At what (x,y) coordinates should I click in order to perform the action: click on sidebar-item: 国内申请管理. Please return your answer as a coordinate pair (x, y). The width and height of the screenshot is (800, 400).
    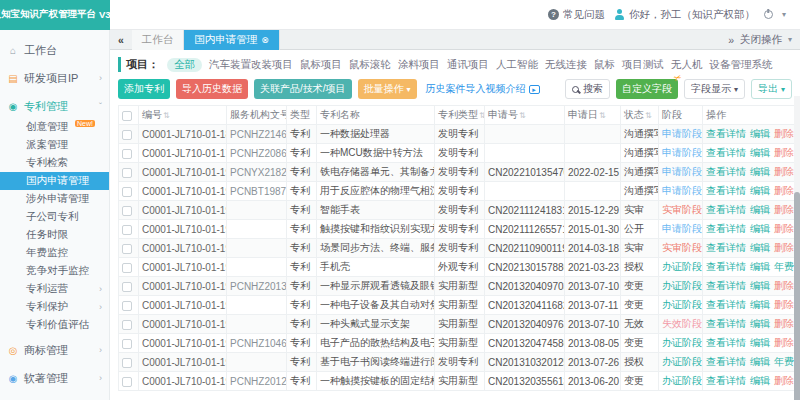
    Looking at the image, I should click on (54, 181).